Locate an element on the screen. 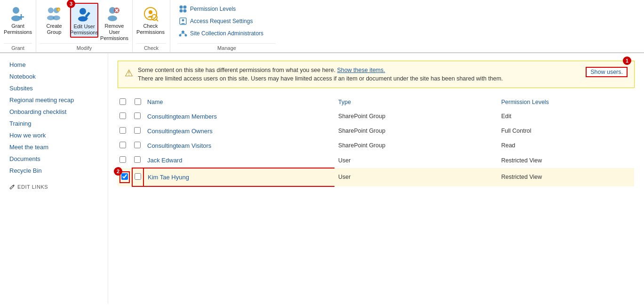  sidebar-item-training: Training is located at coordinates (56, 123).